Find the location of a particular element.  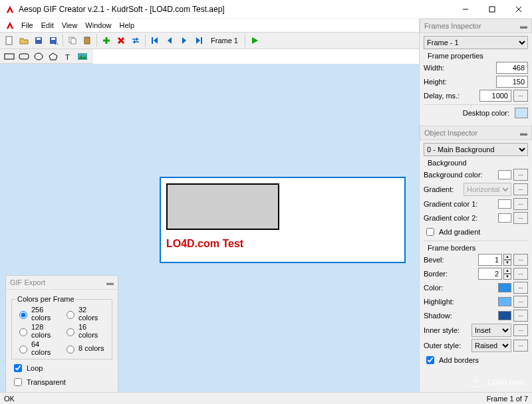

bg-color-more: ··· is located at coordinates (521, 175).